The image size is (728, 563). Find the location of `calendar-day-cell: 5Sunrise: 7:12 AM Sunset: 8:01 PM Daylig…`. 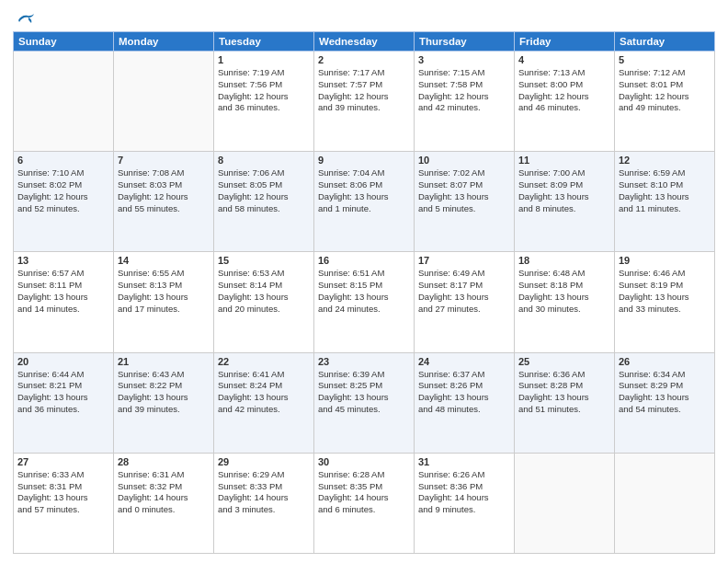

calendar-day-cell: 5Sunrise: 7:12 AM Sunset: 8:01 PM Daylig… is located at coordinates (665, 101).